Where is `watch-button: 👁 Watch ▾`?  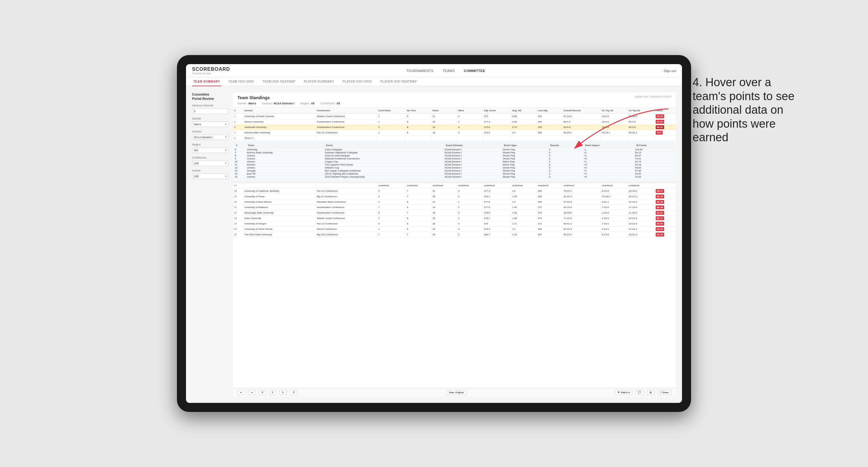
watch-button: 👁 Watch ▾ is located at coordinates (624, 392).